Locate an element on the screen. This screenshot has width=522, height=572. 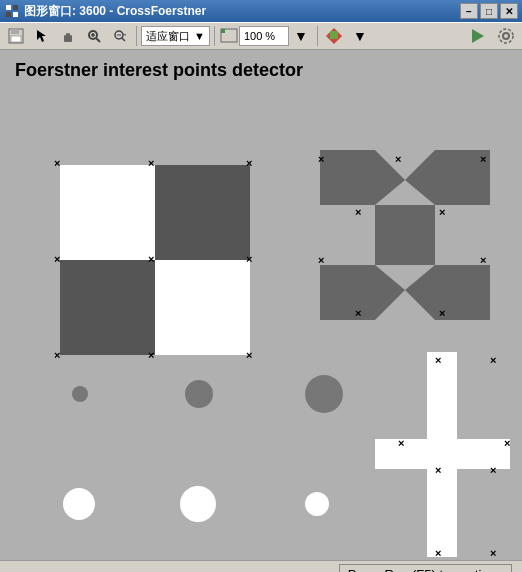
white-cross is located at coordinates (442, 454).